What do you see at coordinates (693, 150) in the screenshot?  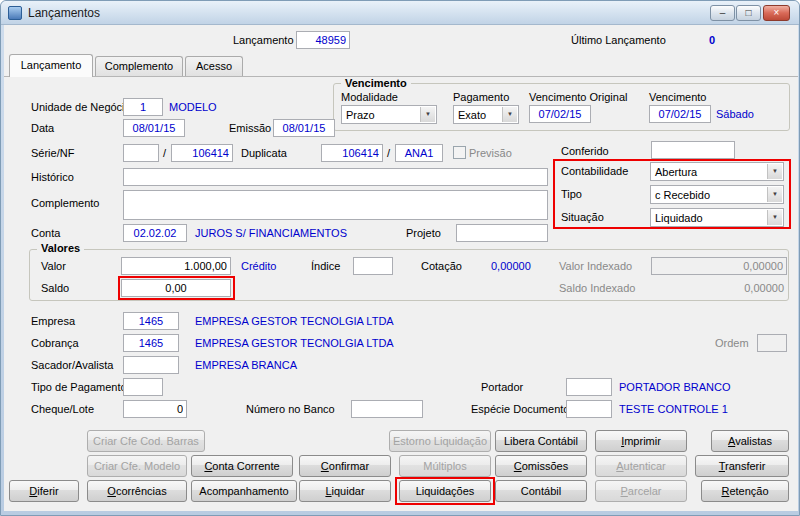 I see `conferido-input` at bounding box center [693, 150].